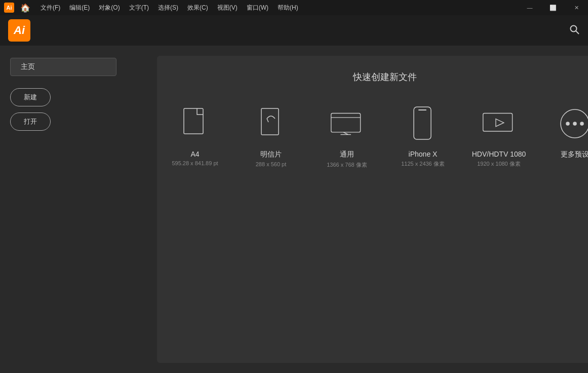 The height and width of the screenshot is (373, 588). What do you see at coordinates (168, 8) in the screenshot?
I see `menu-item-选择: 选择(S)` at bounding box center [168, 8].